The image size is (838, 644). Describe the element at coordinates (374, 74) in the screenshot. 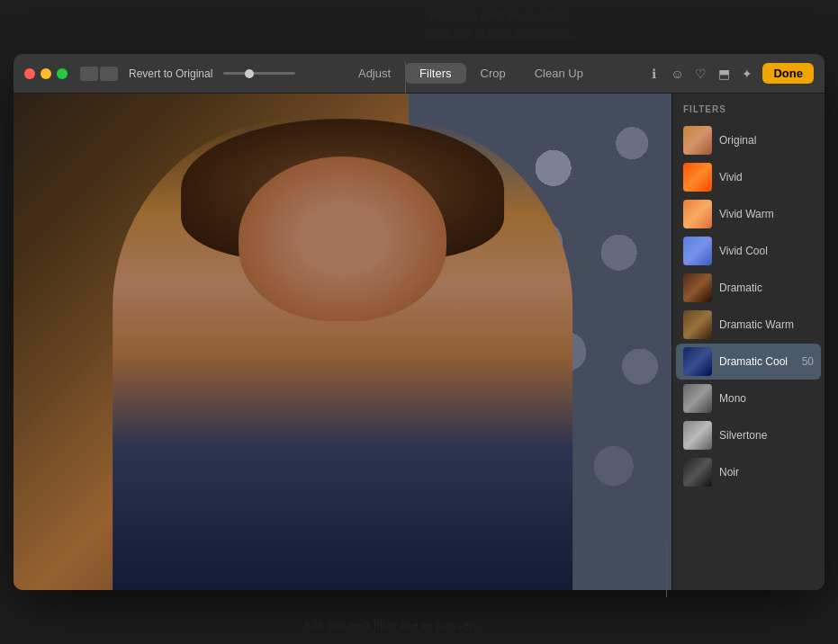

I see `tab-adjust: Adjust` at that location.